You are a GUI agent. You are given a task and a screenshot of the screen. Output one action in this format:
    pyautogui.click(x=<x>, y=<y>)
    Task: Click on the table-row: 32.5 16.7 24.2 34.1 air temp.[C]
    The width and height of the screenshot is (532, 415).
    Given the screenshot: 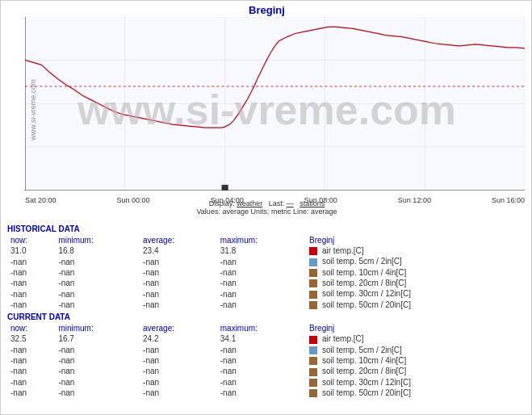 What is the action you would take?
    pyautogui.click(x=266, y=339)
    